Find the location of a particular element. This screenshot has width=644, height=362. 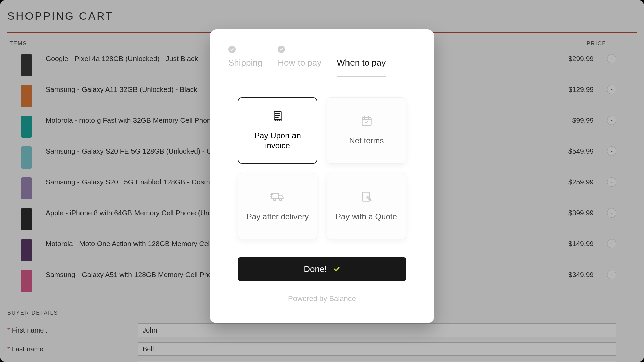

step-how-to-pay: How to pay is located at coordinates (300, 61).